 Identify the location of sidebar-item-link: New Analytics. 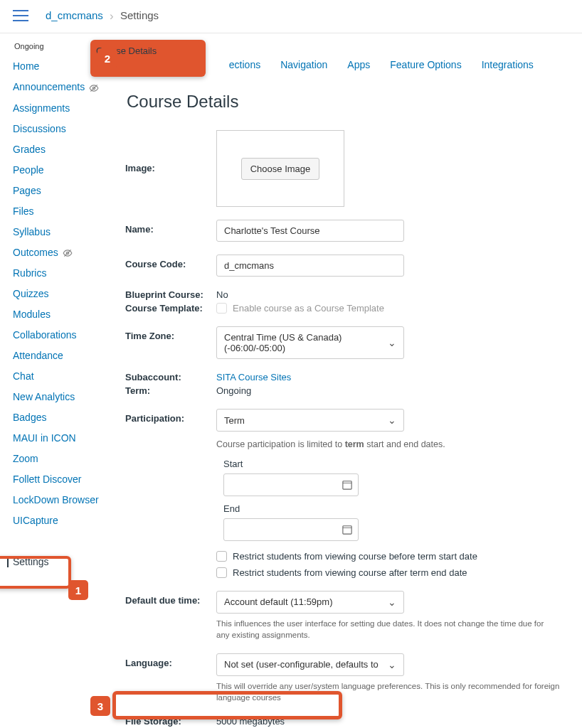
(44, 397).